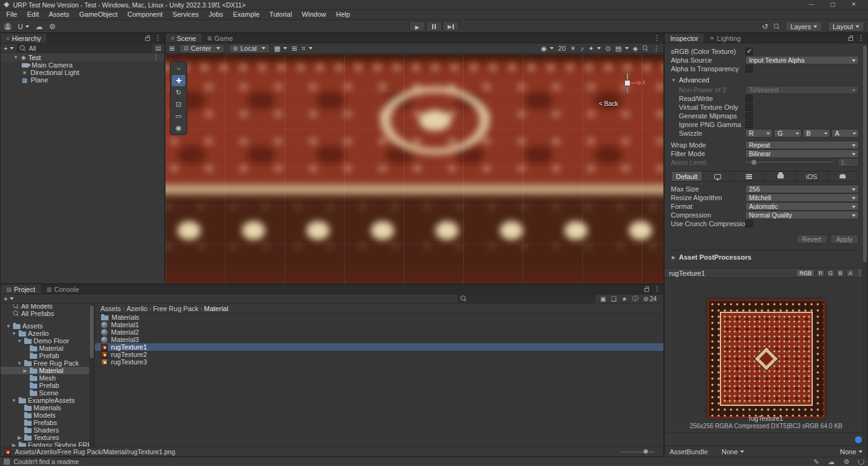 This screenshot has width=868, height=466. What do you see at coordinates (148, 39) in the screenshot?
I see `lock-icon` at bounding box center [148, 39].